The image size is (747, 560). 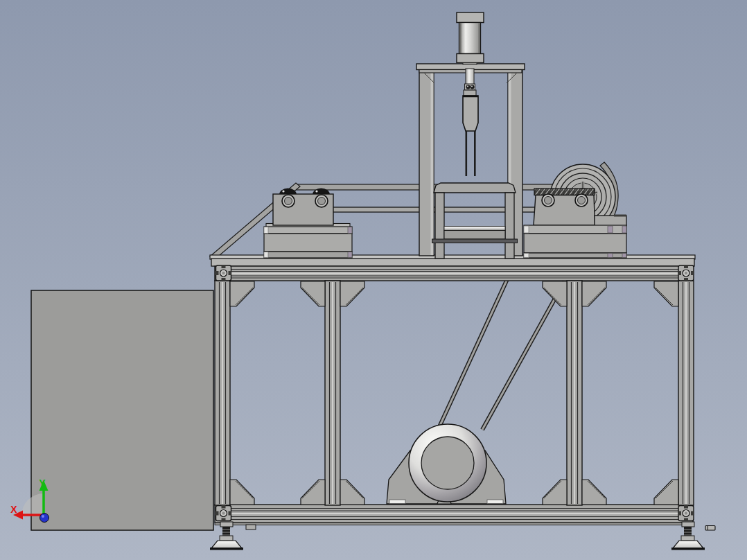 I want to click on y-axis-label: Y, so click(x=42, y=483).